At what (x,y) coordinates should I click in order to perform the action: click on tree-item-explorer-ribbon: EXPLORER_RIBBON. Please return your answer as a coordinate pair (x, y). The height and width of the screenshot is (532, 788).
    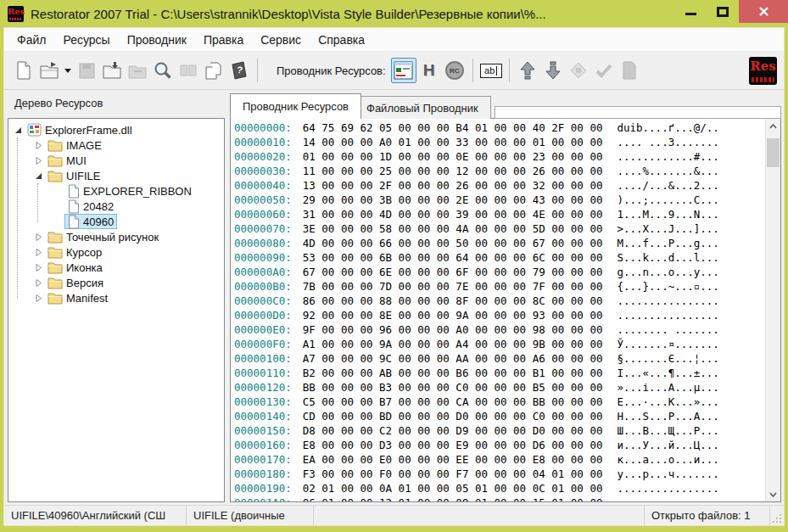
    Looking at the image, I should click on (116, 191).